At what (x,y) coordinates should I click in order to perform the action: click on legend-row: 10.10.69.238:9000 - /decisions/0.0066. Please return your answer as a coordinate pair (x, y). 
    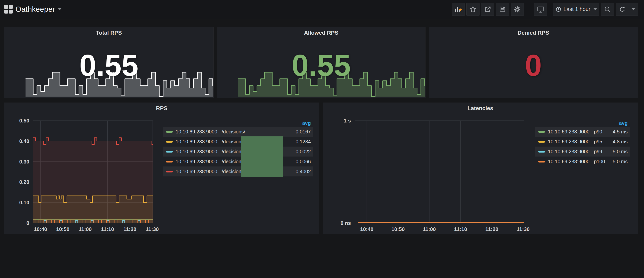
    Looking at the image, I should click on (238, 162).